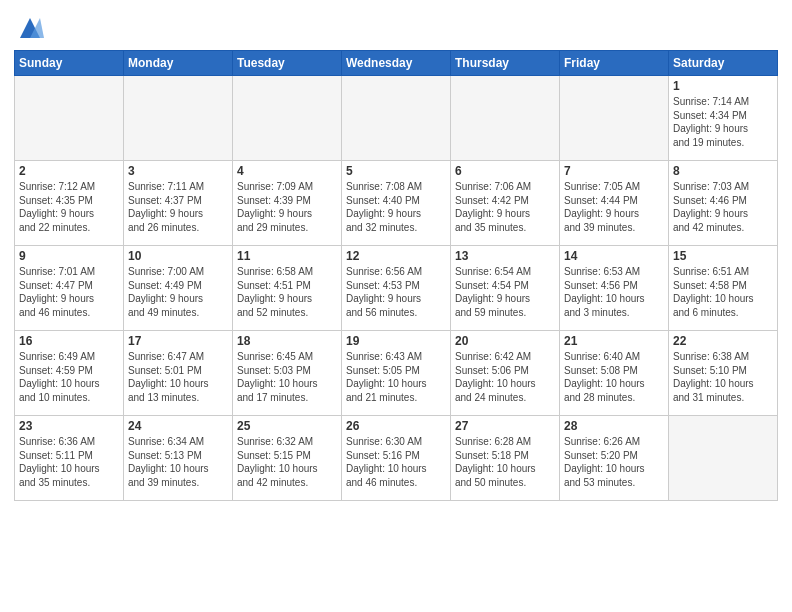  What do you see at coordinates (287, 377) in the screenshot?
I see `day-info: Sunrise: 6:45 AM Sunset: 5:03 PM Dayligh…` at bounding box center [287, 377].